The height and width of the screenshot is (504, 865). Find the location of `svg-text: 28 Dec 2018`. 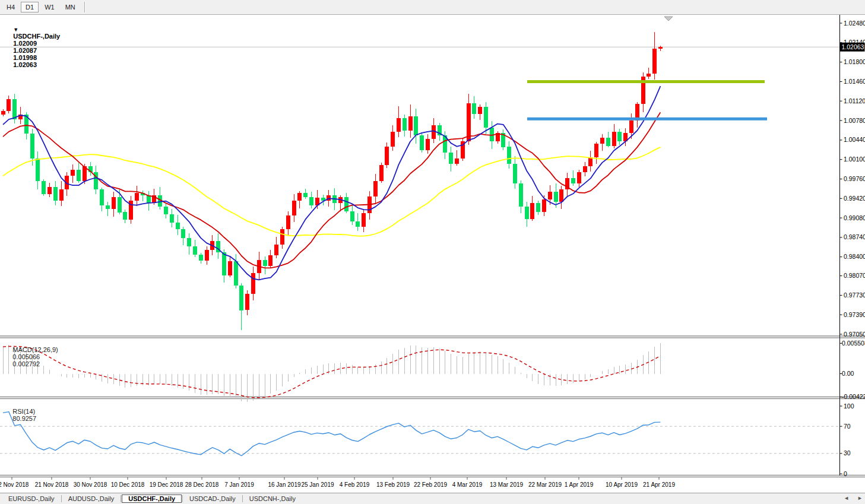

svg-text: 28 Dec 2018 is located at coordinates (202, 484).